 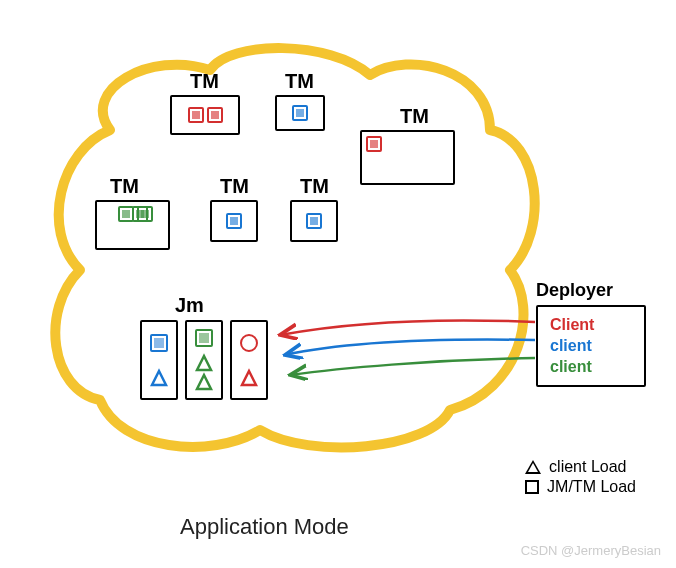 I want to click on jm-label: Jm, so click(x=190, y=306).